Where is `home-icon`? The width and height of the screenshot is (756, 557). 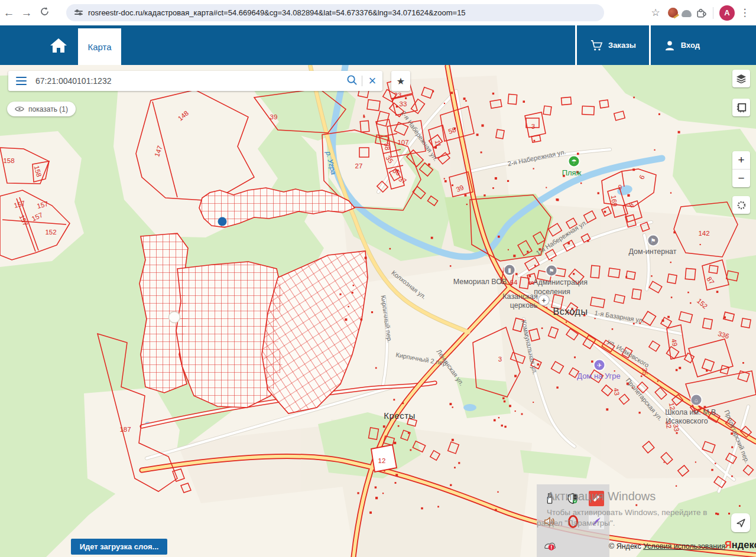
home-icon is located at coordinates (59, 45).